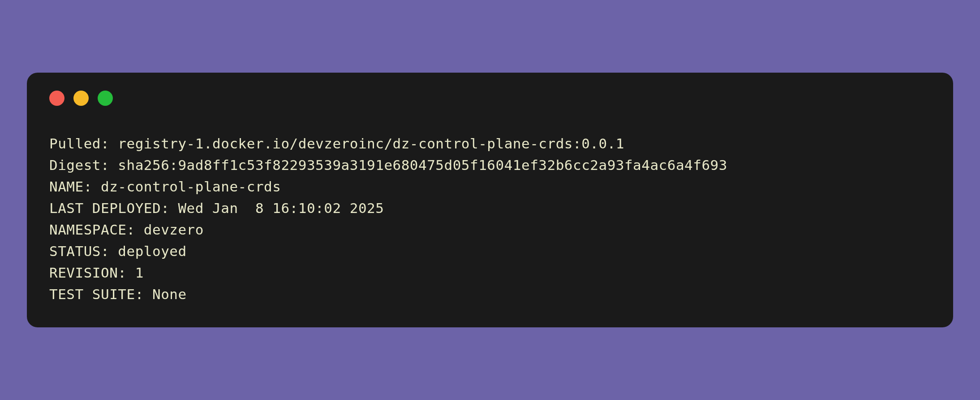 The width and height of the screenshot is (980, 400). What do you see at coordinates (217, 208) in the screenshot?
I see `terminal-line: LAST DEPLOYED: Wed Jan 8 16:10:02 2025` at bounding box center [217, 208].